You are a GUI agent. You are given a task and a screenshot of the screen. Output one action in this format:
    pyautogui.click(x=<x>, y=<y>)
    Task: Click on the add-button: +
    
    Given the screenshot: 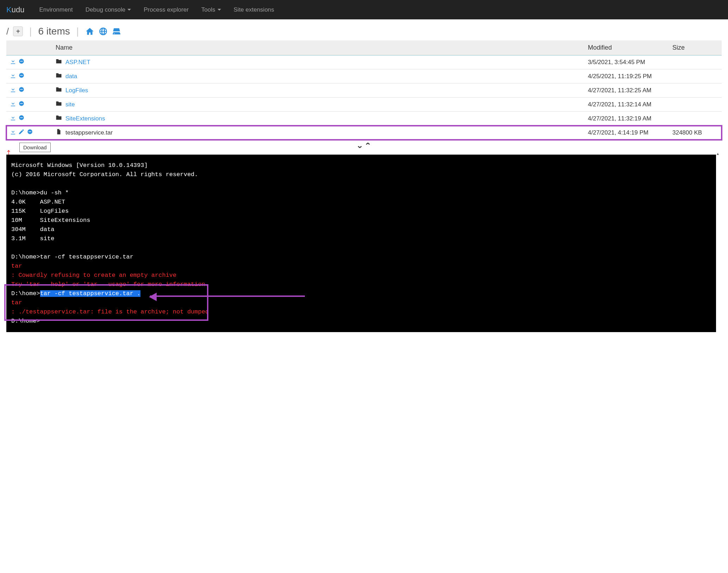 What is the action you would take?
    pyautogui.click(x=18, y=31)
    